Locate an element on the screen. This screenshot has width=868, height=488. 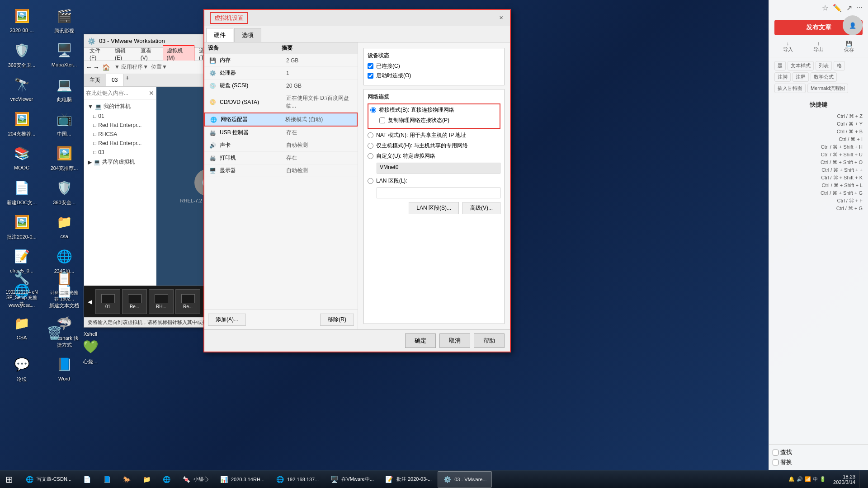
desktop-icon-csa: 📁 csa is located at coordinates (64, 226).